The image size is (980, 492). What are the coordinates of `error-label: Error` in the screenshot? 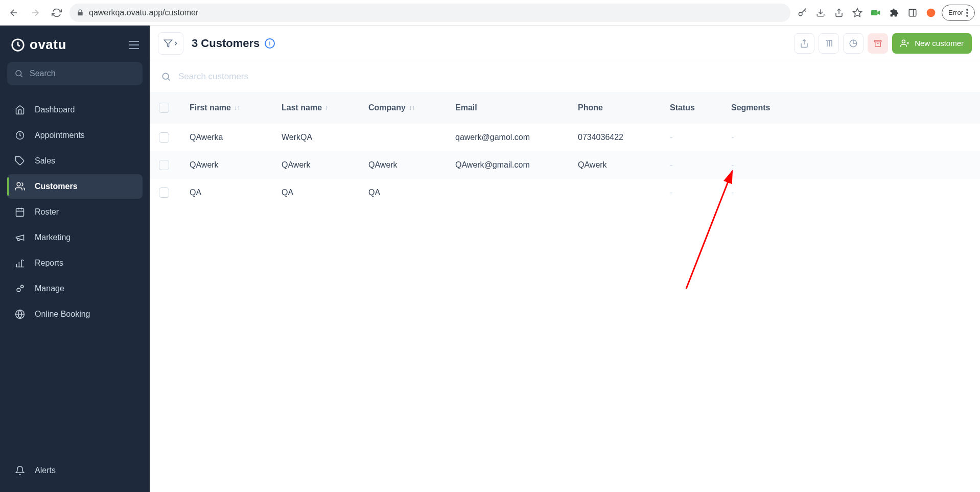 It's located at (955, 12).